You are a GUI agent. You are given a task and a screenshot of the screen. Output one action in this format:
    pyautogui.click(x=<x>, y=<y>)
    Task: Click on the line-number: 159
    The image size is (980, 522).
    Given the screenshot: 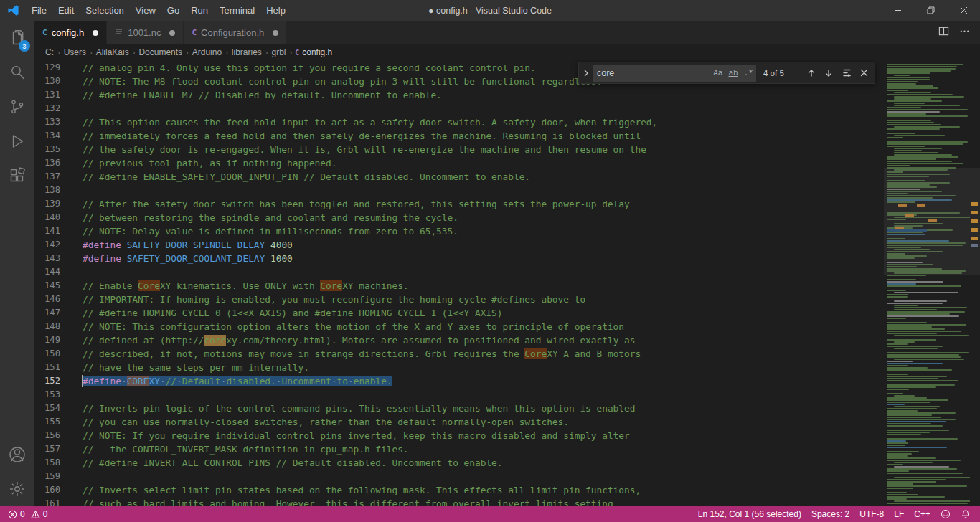 What is the action you would take?
    pyautogui.click(x=53, y=476)
    